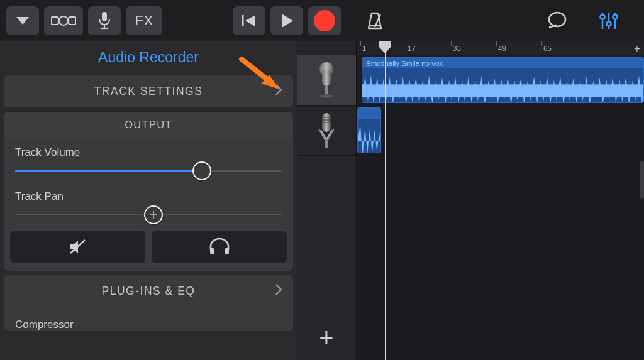 The image size is (644, 360). I want to click on metronome-button, so click(375, 21).